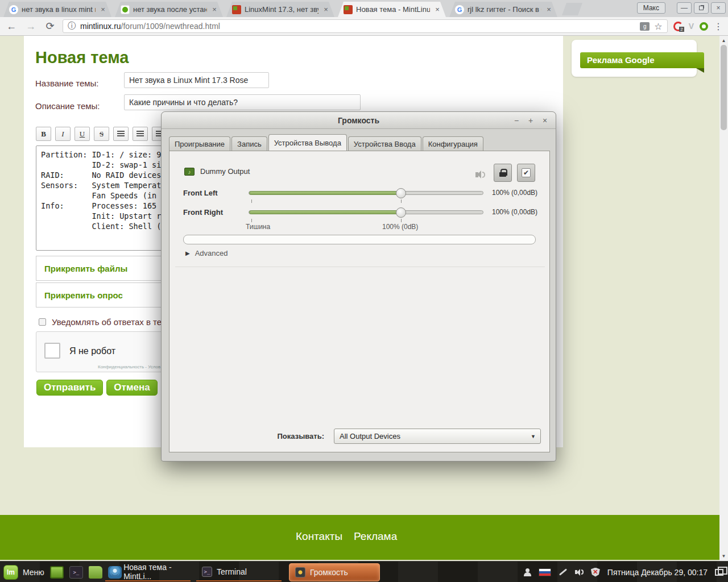 The height and width of the screenshot is (582, 728). Describe the element at coordinates (503, 173) in the screenshot. I see `lock-channels-button` at that location.